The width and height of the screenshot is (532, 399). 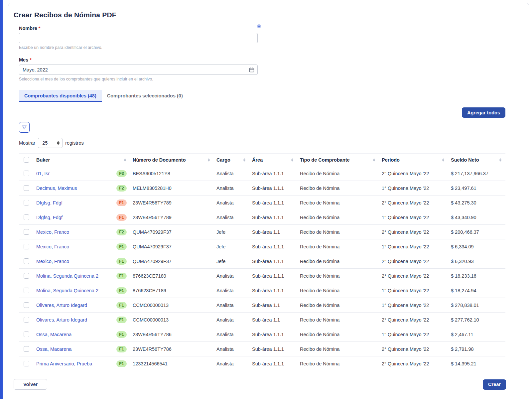 I want to click on column-header: Tipo de Comprobante, so click(x=338, y=160).